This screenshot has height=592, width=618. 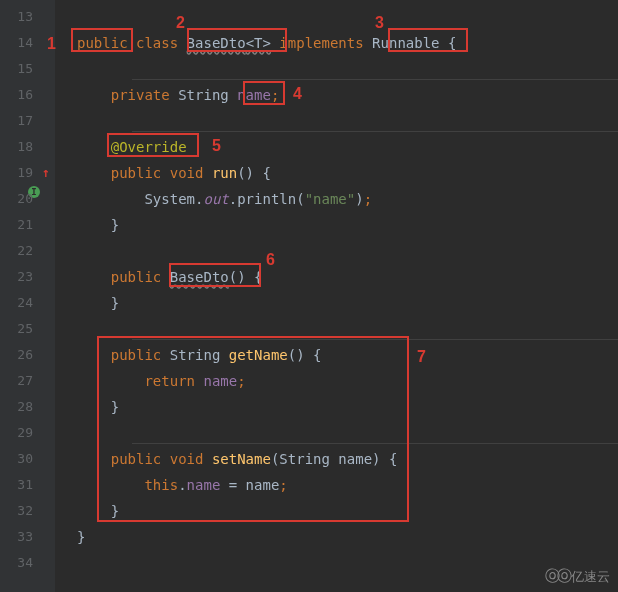 What do you see at coordinates (140, 95) in the screenshot?
I see `keyword-private: private` at bounding box center [140, 95].